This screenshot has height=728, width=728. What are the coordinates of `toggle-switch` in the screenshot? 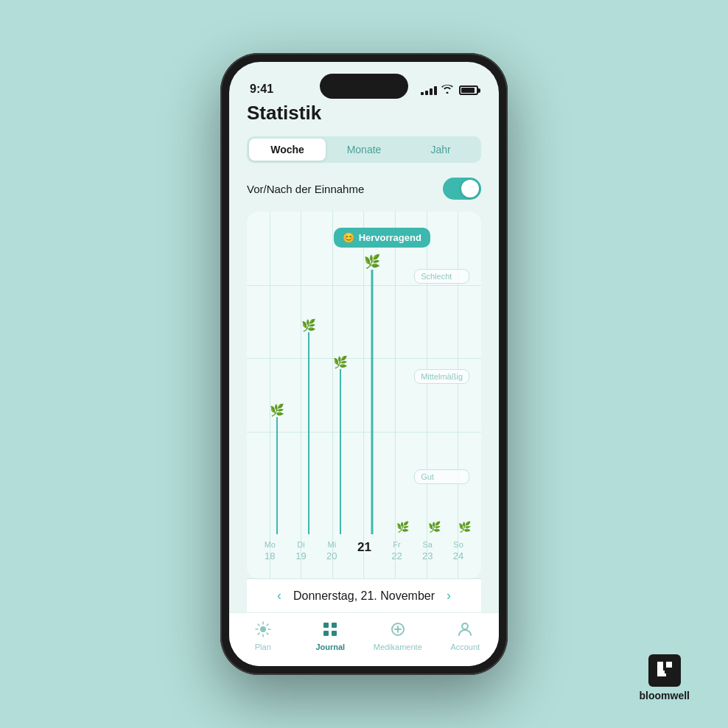 It's located at (462, 189).